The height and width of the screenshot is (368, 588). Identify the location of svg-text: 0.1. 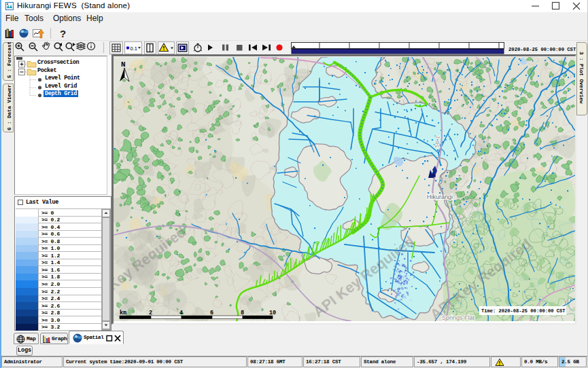
(134, 49).